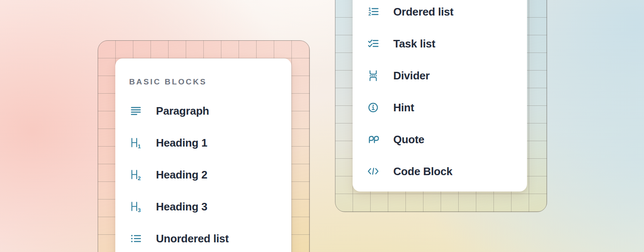 The width and height of the screenshot is (644, 252). Describe the element at coordinates (373, 44) in the screenshot. I see `task-list-icon` at that location.